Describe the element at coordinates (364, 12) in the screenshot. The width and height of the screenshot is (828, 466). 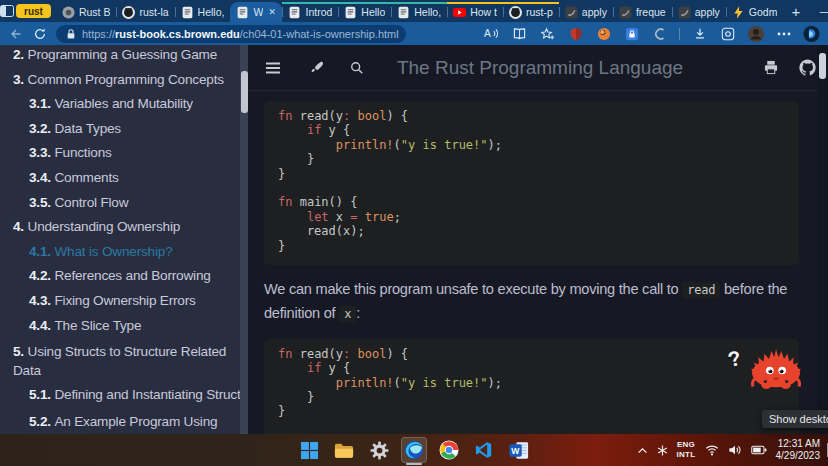
I see `browser-tab: Hello` at that location.